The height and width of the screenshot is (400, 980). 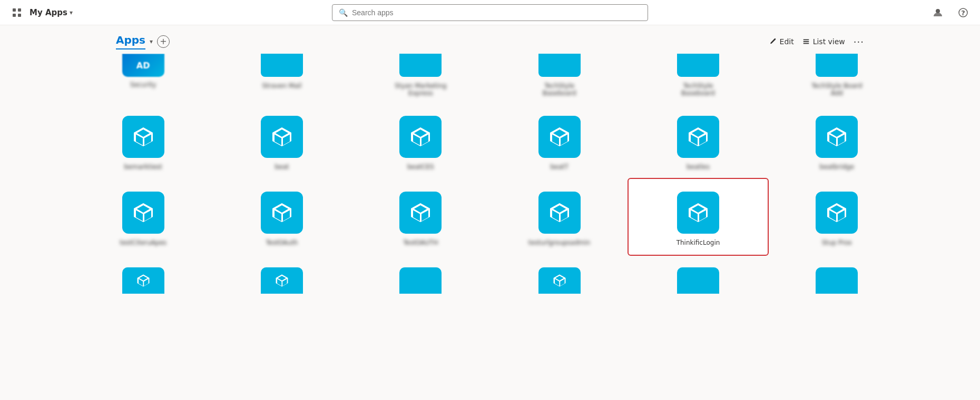 What do you see at coordinates (490, 277) in the screenshot?
I see `partial-bottom-row` at bounding box center [490, 277].